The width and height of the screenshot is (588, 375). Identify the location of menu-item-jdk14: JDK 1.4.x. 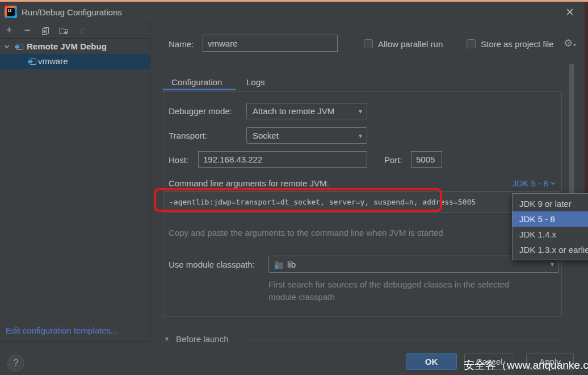
(551, 234).